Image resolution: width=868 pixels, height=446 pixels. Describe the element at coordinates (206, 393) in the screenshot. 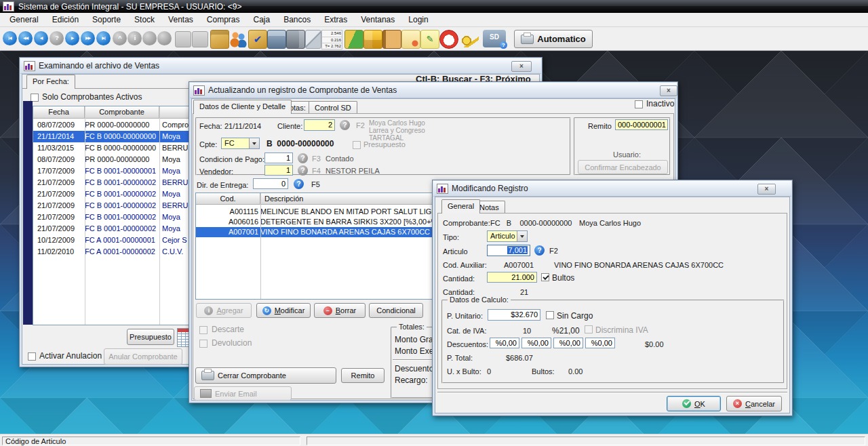

I see `email-icon` at that location.